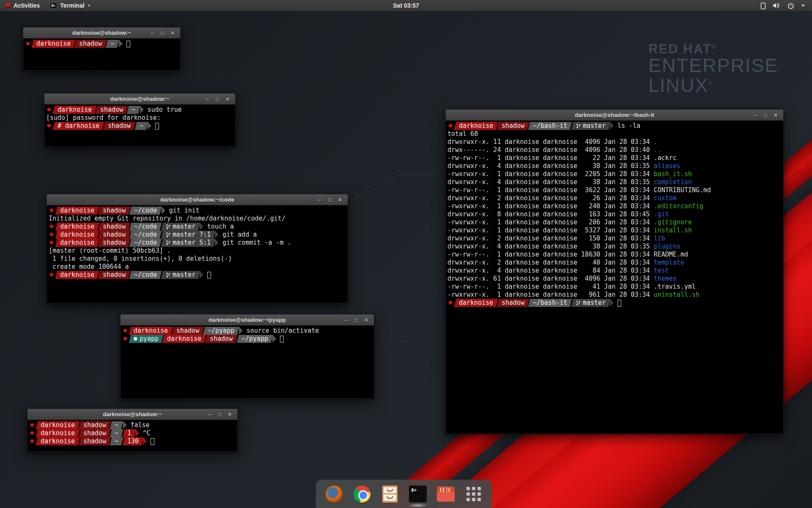  Describe the element at coordinates (614, 115) in the screenshot. I see `window-titlebar: darknoise@shadow:~/bash-it–□✕` at that location.